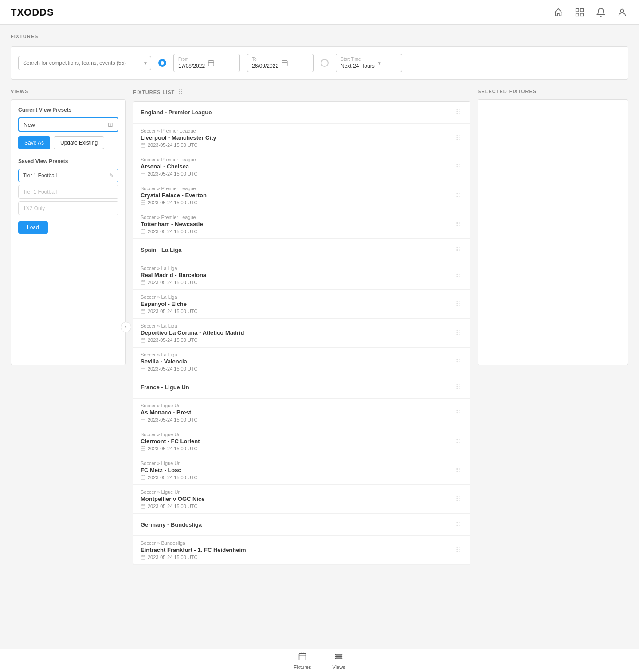 This screenshot has width=639, height=672. What do you see at coordinates (553, 91) in the screenshot?
I see `selected-fixtures-title: SELECTED FIXTURES` at bounding box center [553, 91].